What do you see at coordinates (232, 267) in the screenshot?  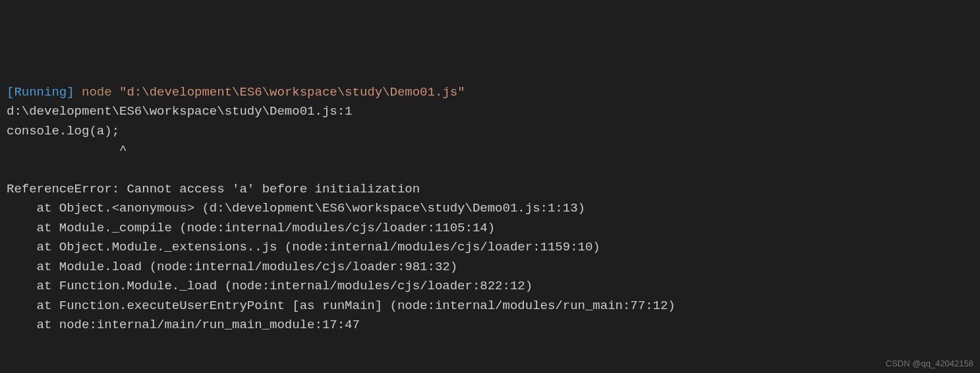 I see `stack-line: at Module.load (node:internal/modules/cj…` at bounding box center [232, 267].